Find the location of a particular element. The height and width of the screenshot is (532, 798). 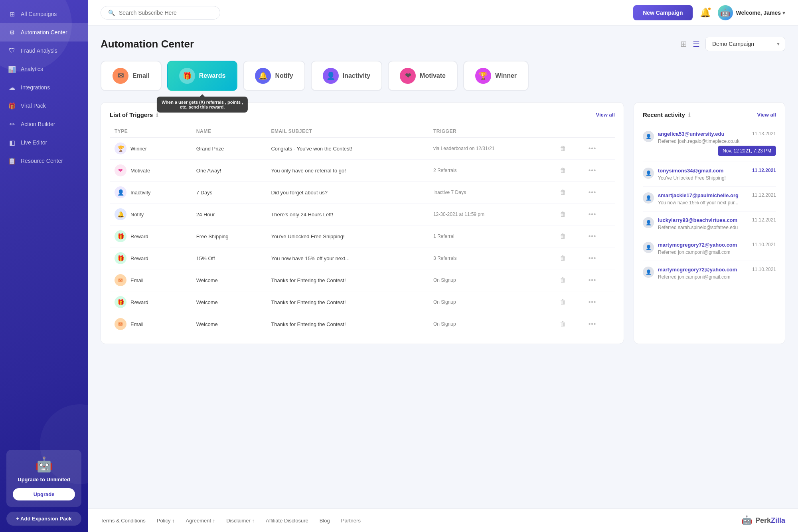

activity-email-5: martymcgregory72@yahoo.com is located at coordinates (697, 270).